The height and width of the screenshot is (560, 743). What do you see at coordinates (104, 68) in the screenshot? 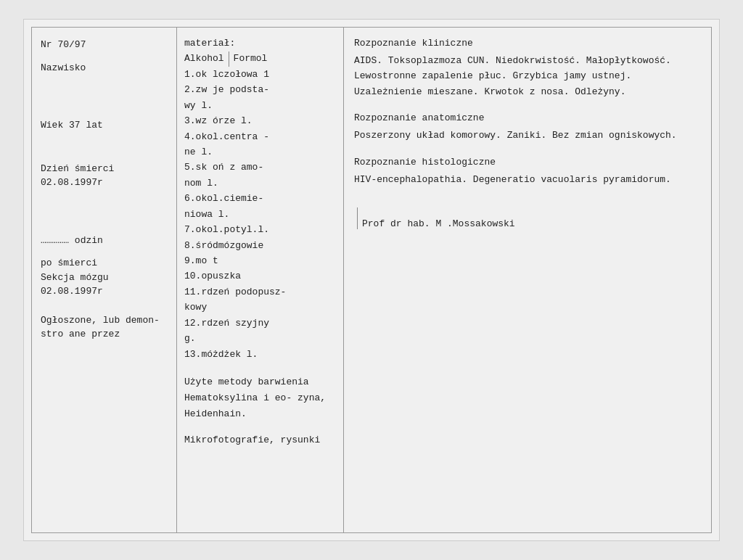
I see `nazwisko-field: Nazwisko` at bounding box center [104, 68].